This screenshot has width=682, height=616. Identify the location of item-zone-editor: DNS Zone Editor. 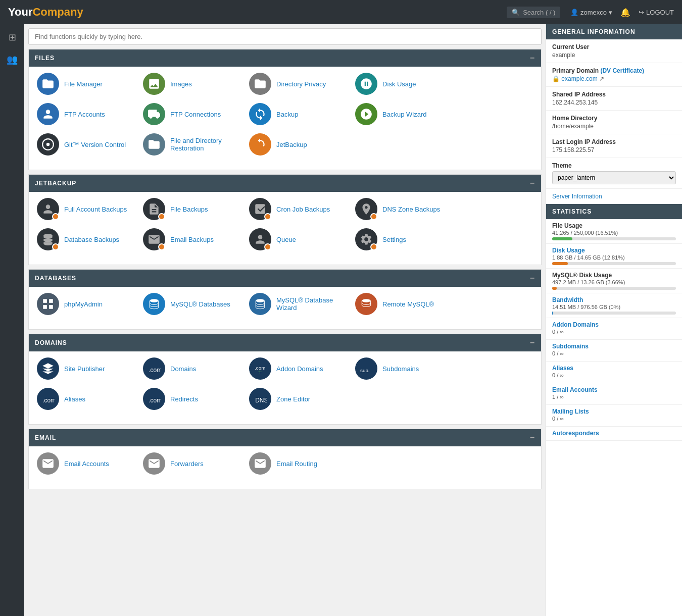
(302, 399).